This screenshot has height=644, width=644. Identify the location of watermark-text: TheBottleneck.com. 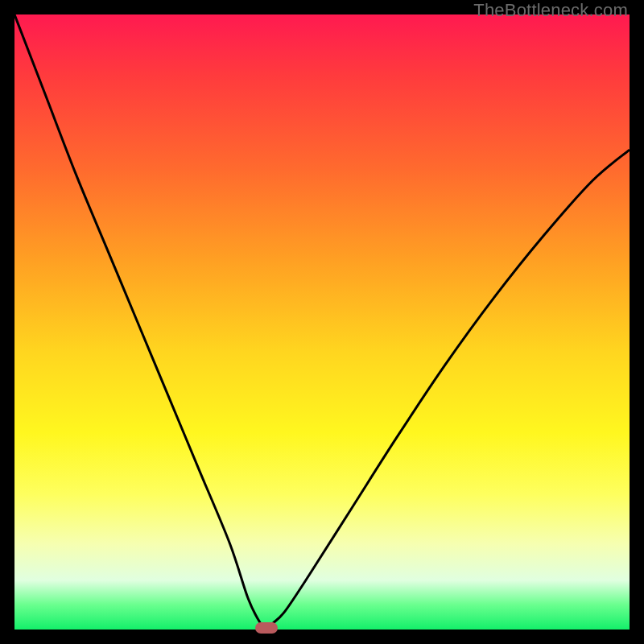
(551, 10).